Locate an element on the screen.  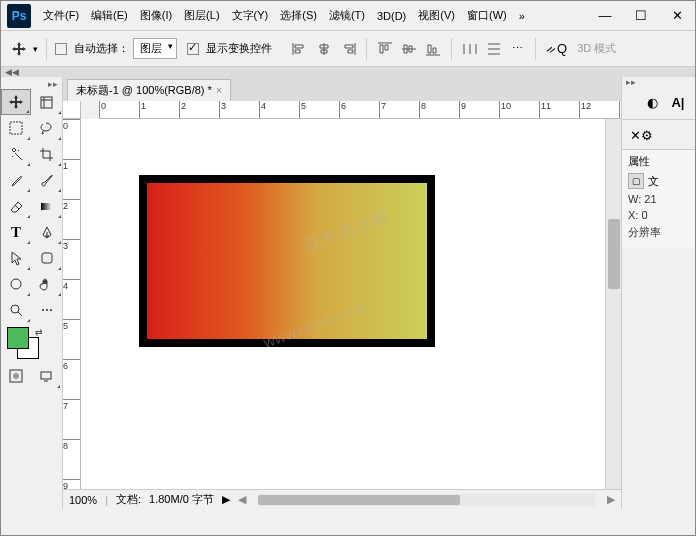
distribute-v-icon is located at coordinates (494, 49).